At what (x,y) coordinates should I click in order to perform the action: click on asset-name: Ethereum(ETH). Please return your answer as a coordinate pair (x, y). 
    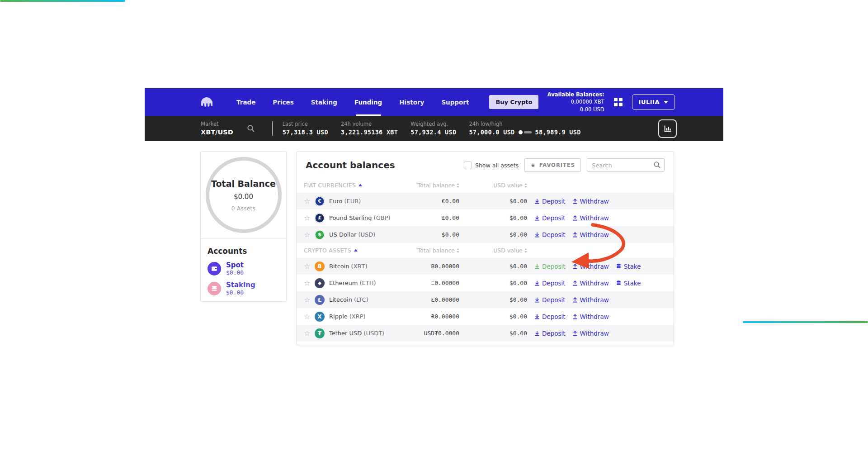
    Looking at the image, I should click on (360, 283).